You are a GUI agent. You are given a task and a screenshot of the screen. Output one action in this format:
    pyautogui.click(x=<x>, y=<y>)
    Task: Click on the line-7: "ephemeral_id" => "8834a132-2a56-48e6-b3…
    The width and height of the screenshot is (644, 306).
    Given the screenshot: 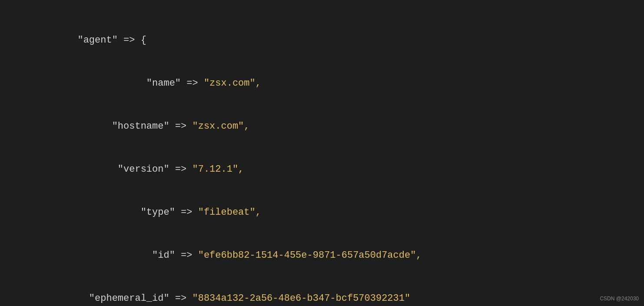 What is the action you would take?
    pyautogui.click(x=322, y=298)
    